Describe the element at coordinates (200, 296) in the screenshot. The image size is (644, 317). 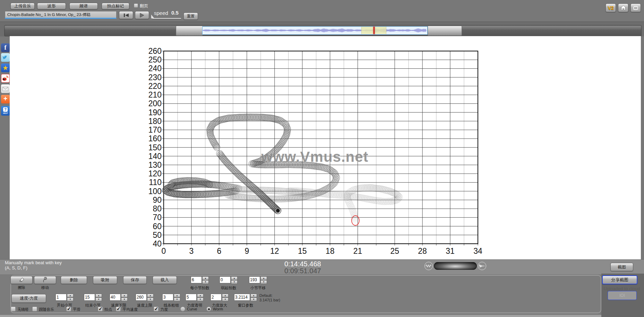
I see `dyn-transparency-step-up: ▲` at that location.